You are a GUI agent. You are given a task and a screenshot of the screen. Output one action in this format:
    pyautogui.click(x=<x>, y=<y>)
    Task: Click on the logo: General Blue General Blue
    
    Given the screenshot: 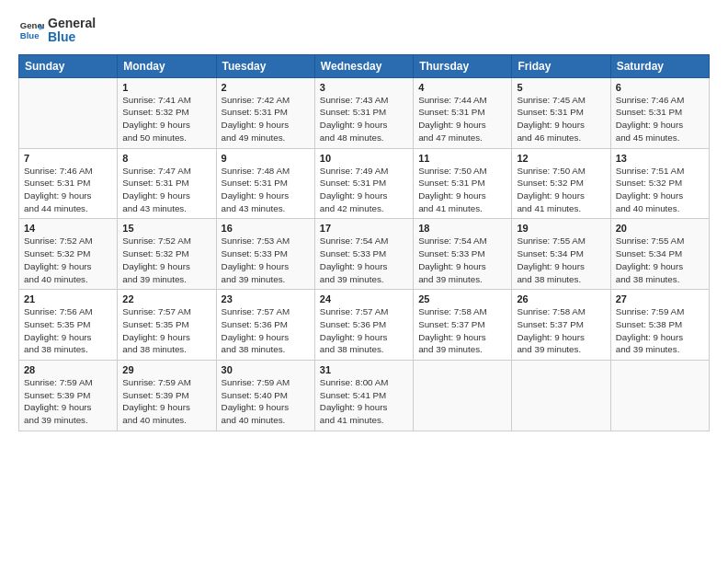 What is the action you would take?
    pyautogui.click(x=57, y=31)
    